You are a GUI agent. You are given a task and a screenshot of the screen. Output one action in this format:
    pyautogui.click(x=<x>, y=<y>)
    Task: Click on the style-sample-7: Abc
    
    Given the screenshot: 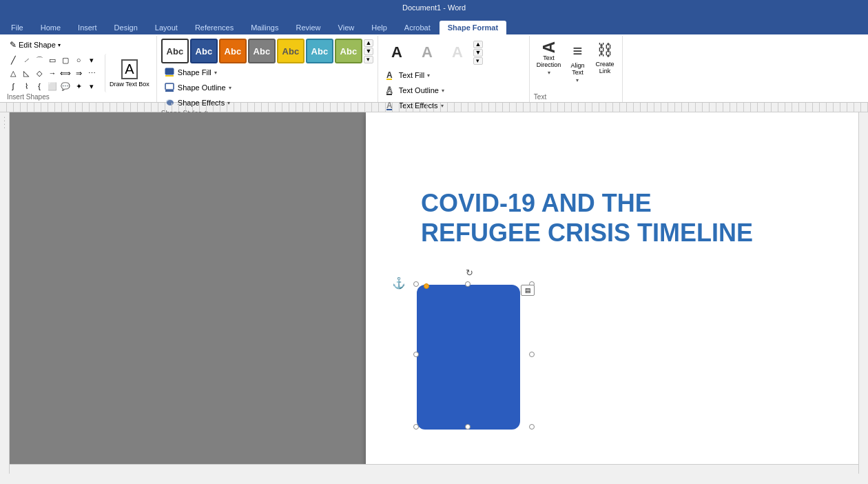 What is the action you would take?
    pyautogui.click(x=349, y=51)
    